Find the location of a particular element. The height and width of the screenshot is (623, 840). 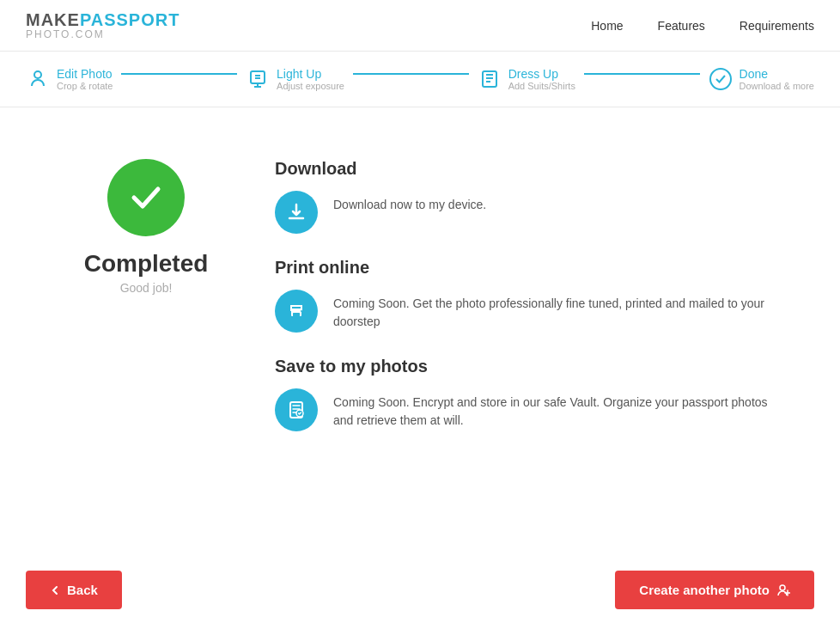

logo: MAKEPASSPORT PHOTO.COM is located at coordinates (103, 26).